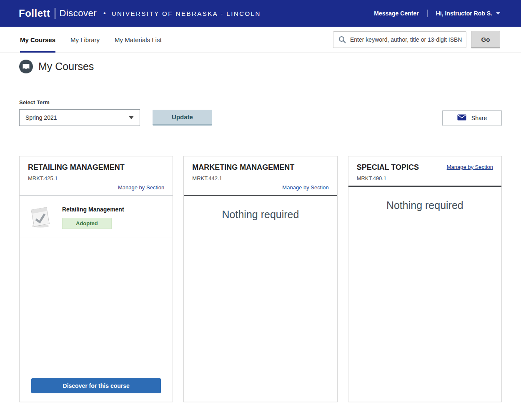  I want to click on nav-tabs: My Courses My Library My Materials List, so click(91, 40).